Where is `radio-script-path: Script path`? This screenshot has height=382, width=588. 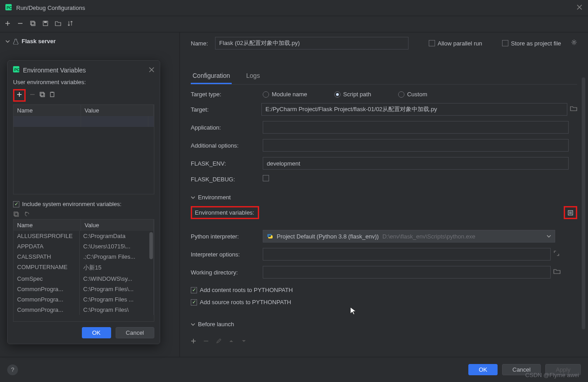 radio-script-path: Script path is located at coordinates (353, 94).